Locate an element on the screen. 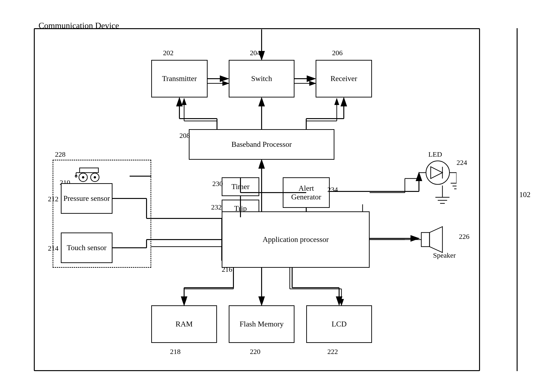  led-ref: 224 is located at coordinates (462, 163).